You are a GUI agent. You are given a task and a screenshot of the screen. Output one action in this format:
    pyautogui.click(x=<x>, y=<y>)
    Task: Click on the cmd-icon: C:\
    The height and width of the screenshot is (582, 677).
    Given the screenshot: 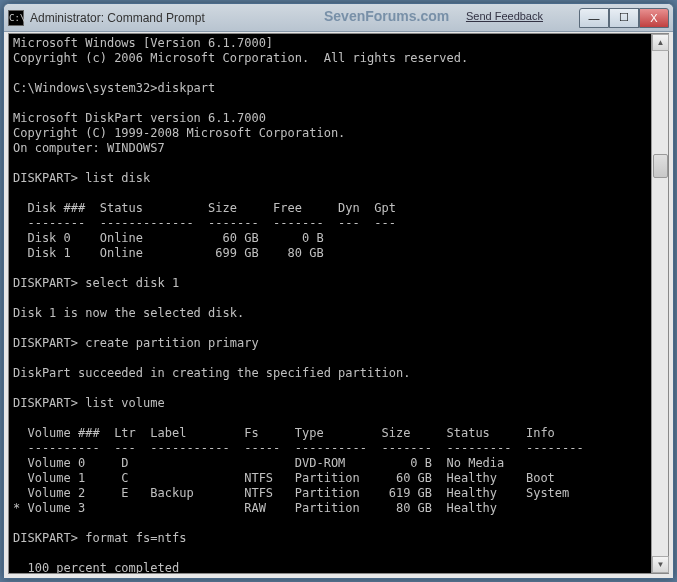 What is the action you would take?
    pyautogui.click(x=16, y=18)
    